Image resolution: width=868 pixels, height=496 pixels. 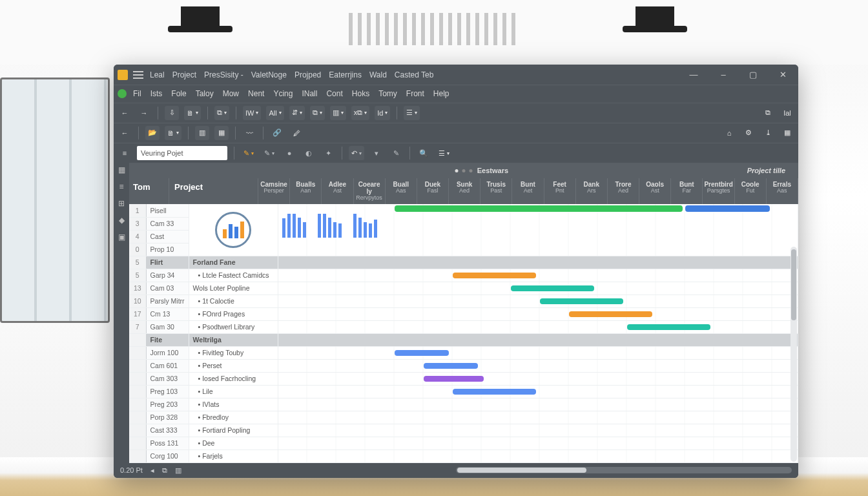 What do you see at coordinates (464, 456) in the screenshot?
I see `table-row: Corg 100• Farjels` at bounding box center [464, 456].